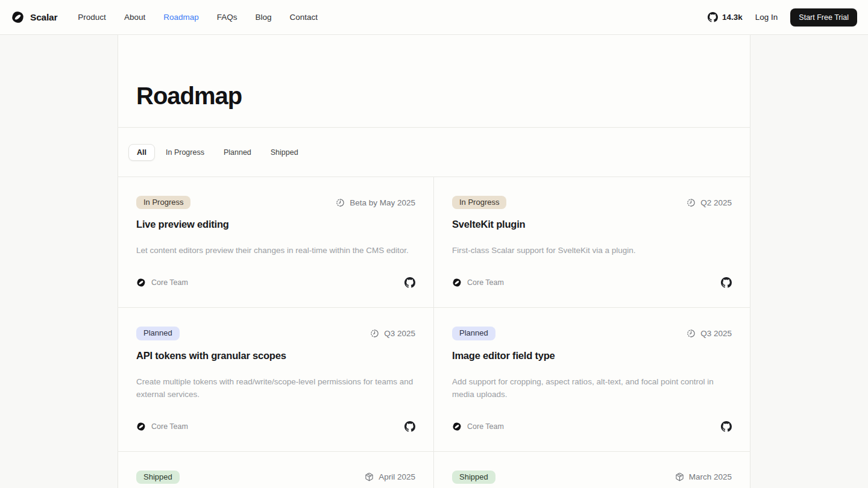  Describe the element at coordinates (434, 152) in the screenshot. I see `filter-bar: AllIn ProgressPlannedShipped` at that location.